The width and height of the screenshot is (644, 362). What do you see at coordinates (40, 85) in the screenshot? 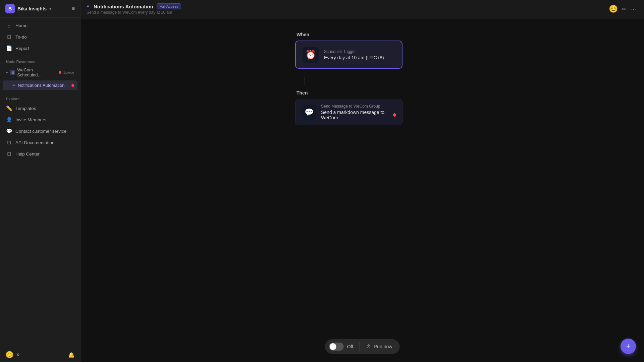
I see `automation-nav-item: ✦ Notifications Automation` at bounding box center [40, 85].